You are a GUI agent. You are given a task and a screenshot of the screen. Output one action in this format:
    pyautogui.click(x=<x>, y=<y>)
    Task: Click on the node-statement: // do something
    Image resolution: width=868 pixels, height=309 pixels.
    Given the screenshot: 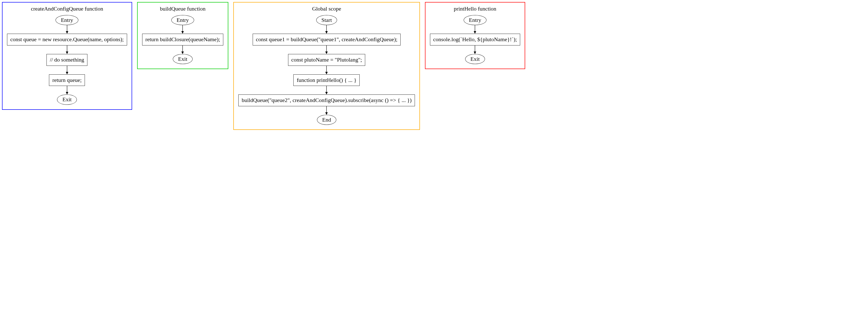 What is the action you would take?
    pyautogui.click(x=67, y=60)
    